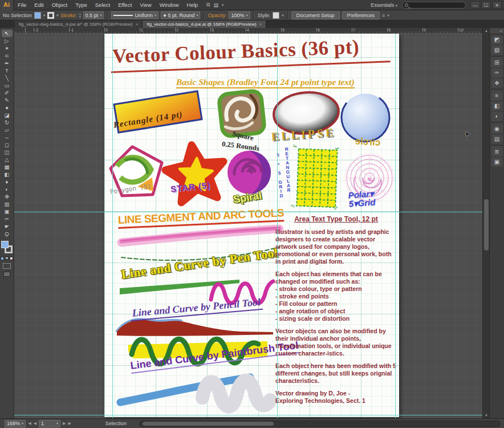 The width and height of the screenshot is (504, 428). What do you see at coordinates (7, 234) in the screenshot?
I see `tool-zoom: Ϙ` at bounding box center [7, 234].